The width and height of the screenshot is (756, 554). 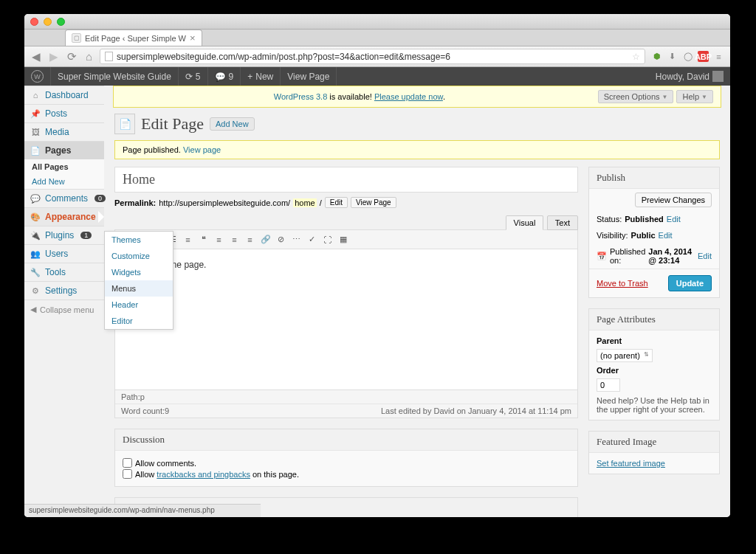 What do you see at coordinates (337, 202) in the screenshot?
I see `edit-permalink-button: Edit` at bounding box center [337, 202].